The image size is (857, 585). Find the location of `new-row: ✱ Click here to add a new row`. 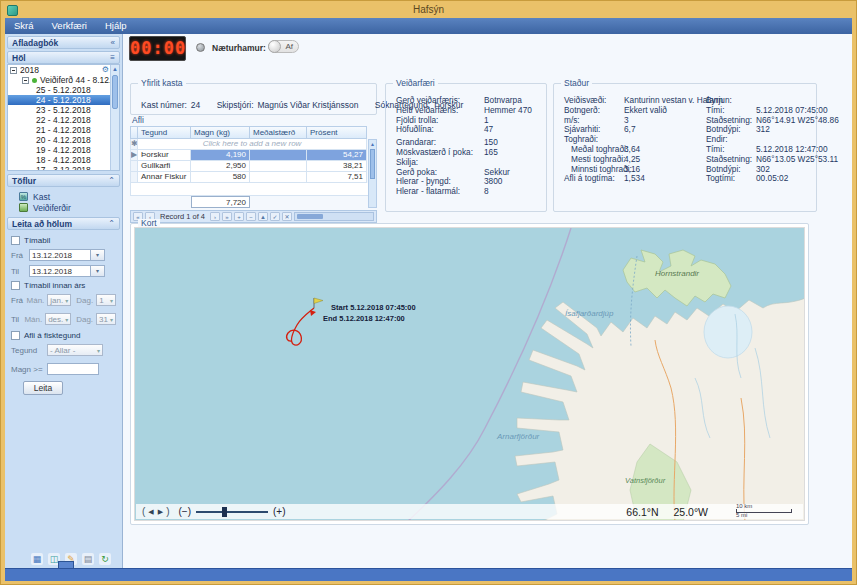

new-row: ✱ Click here to add a new row is located at coordinates (254, 144).